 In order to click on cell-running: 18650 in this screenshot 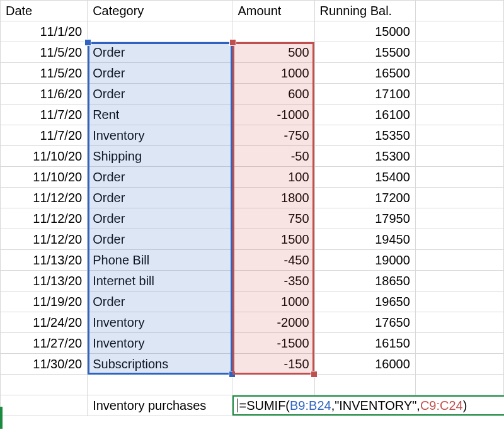, I will do `click(365, 281)`.